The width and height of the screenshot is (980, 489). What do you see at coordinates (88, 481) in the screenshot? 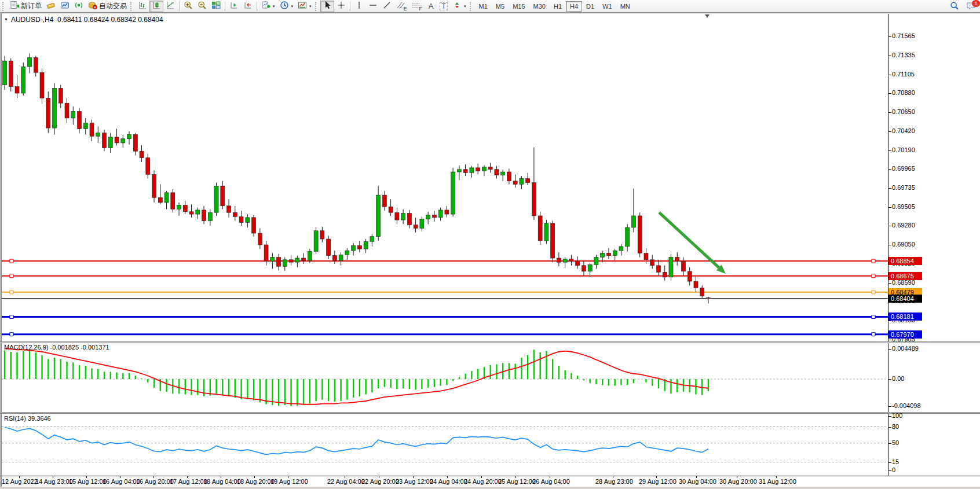
I see `time-axis-label: 15 Aug 12:00` at bounding box center [88, 481].